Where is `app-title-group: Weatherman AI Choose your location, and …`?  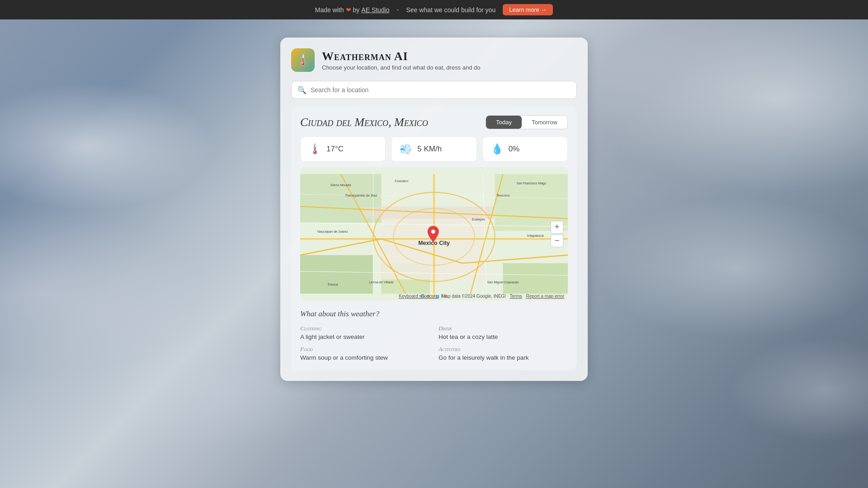 app-title-group: Weatherman AI Choose your location, and … is located at coordinates (401, 61).